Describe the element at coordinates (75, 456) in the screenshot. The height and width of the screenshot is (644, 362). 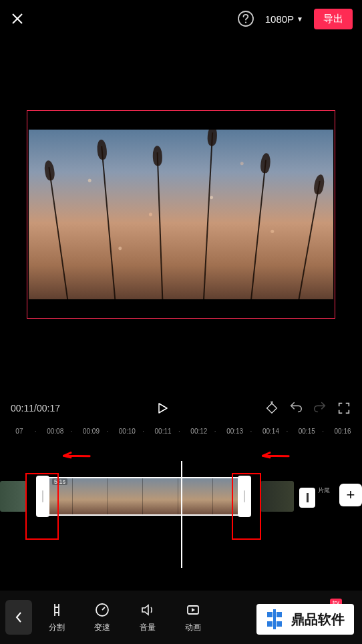
I see `annotation-arrow-left` at that location.